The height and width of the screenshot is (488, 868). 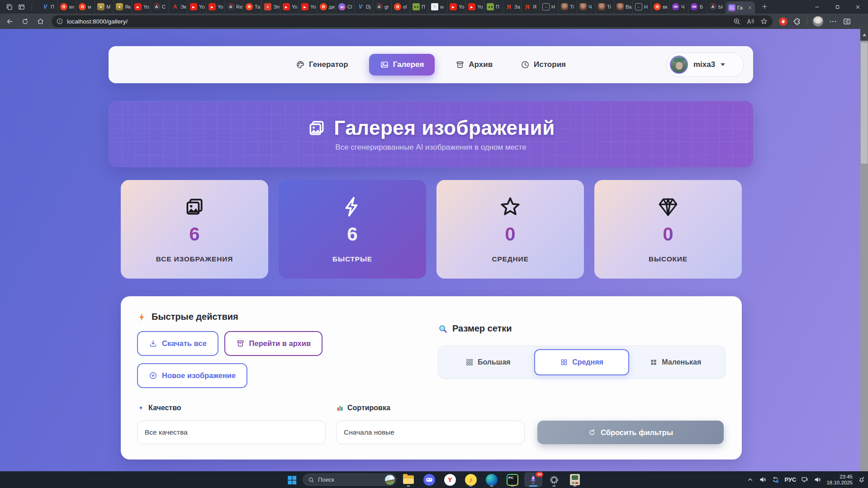 What do you see at coordinates (817, 7) in the screenshot?
I see `minimize-button` at bounding box center [817, 7].